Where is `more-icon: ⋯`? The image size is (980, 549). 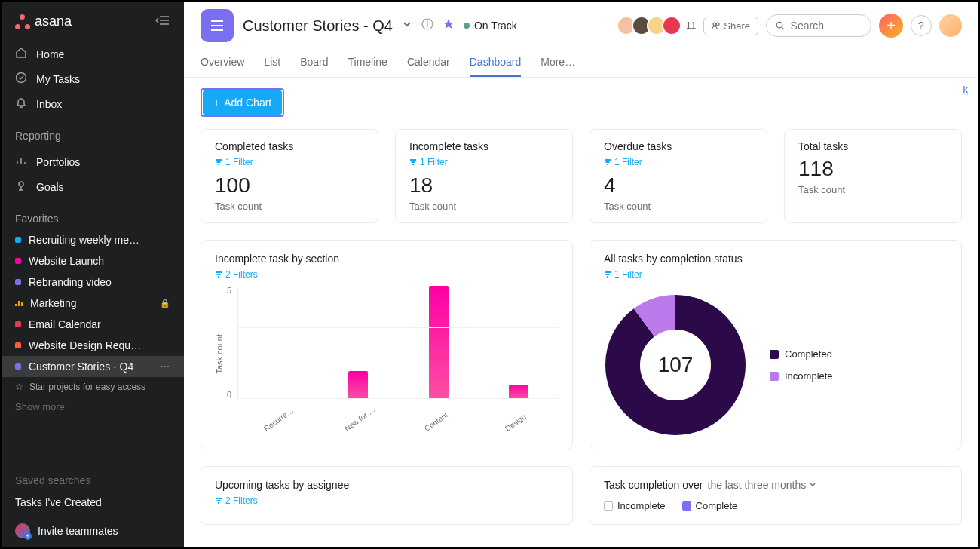
more-icon: ⋯ is located at coordinates (166, 367).